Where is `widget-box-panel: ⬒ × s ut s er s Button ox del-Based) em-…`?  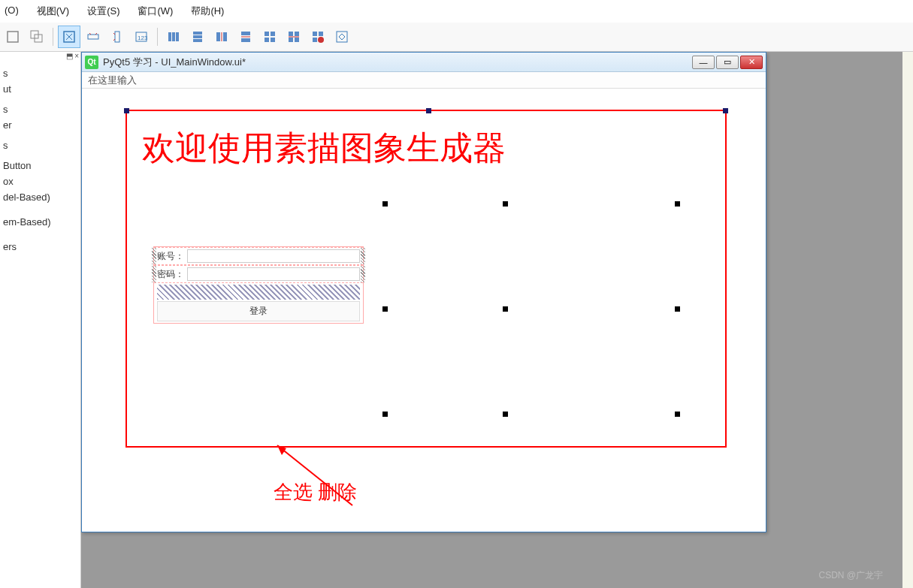
widget-box-panel: ⬒ × s ut s er s Button ox del-Based) em-… is located at coordinates (41, 320).